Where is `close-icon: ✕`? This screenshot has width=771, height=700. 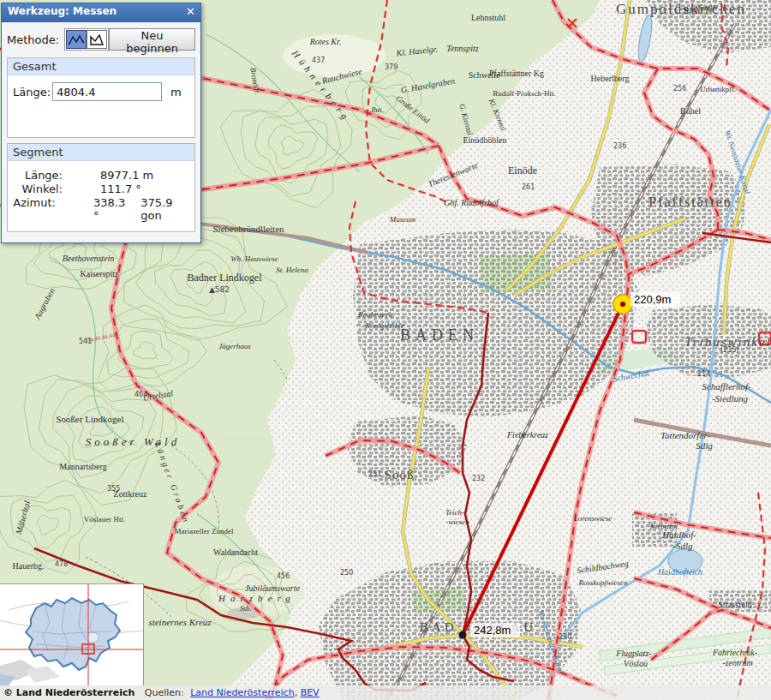 close-icon: ✕ is located at coordinates (190, 14).